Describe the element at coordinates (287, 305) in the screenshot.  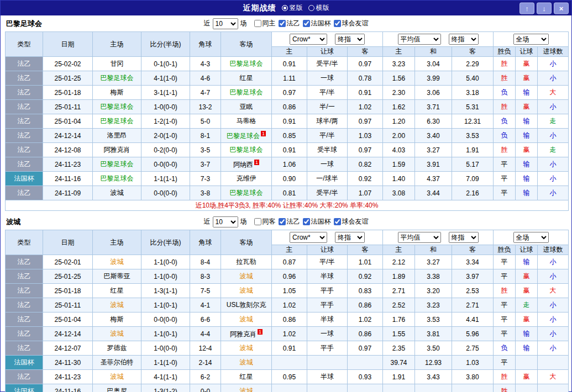
I see `match-row: 法乙25-01-11波城1-1(0-1)4-1USL敦刻尔克1.02平手0.86…` at that location.